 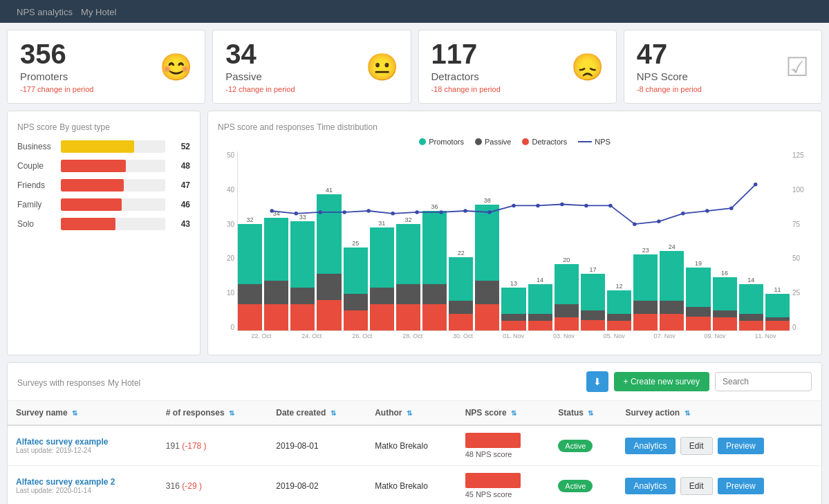 I want to click on x-labels: 22. Oct24. Oct26. Oct28. Oct30. Oct01. N…, so click(x=513, y=339).